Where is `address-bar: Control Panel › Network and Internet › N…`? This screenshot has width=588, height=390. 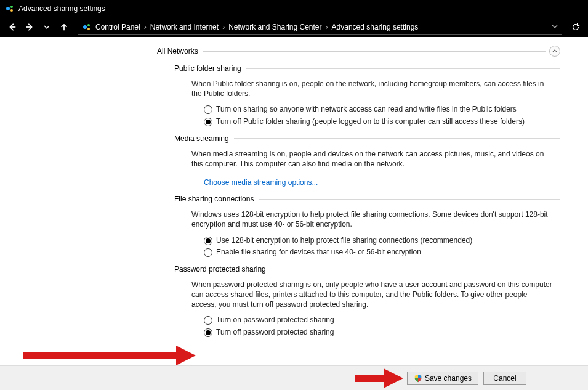
address-bar: Control Panel › Network and Internet › N… is located at coordinates (320, 27).